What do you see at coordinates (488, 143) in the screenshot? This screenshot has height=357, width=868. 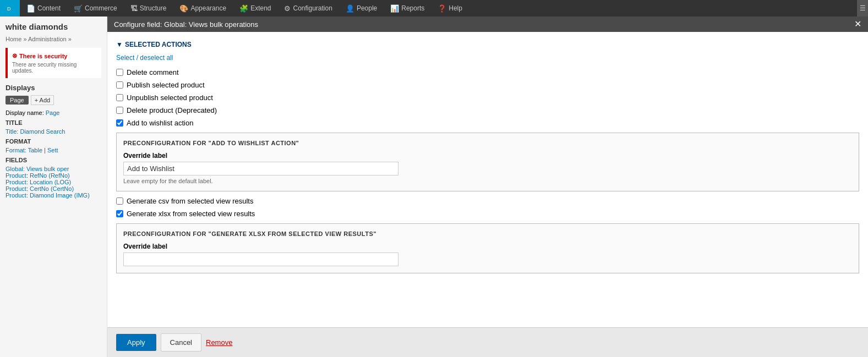 I see `preconfig-wishlist-title: PRECONFIGURATION FOR "ADD TO WISHLIST AC…` at bounding box center [488, 143].